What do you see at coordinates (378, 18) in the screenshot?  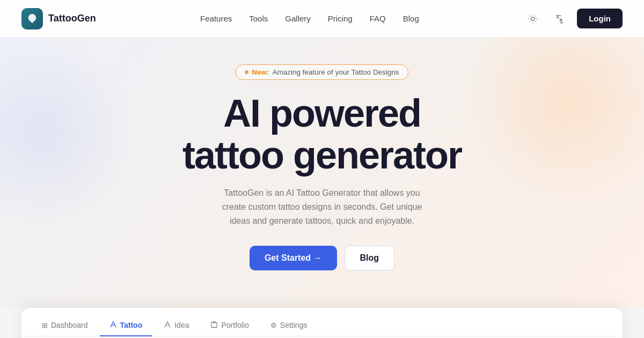 I see `nav-faq: FAQ` at bounding box center [378, 18].